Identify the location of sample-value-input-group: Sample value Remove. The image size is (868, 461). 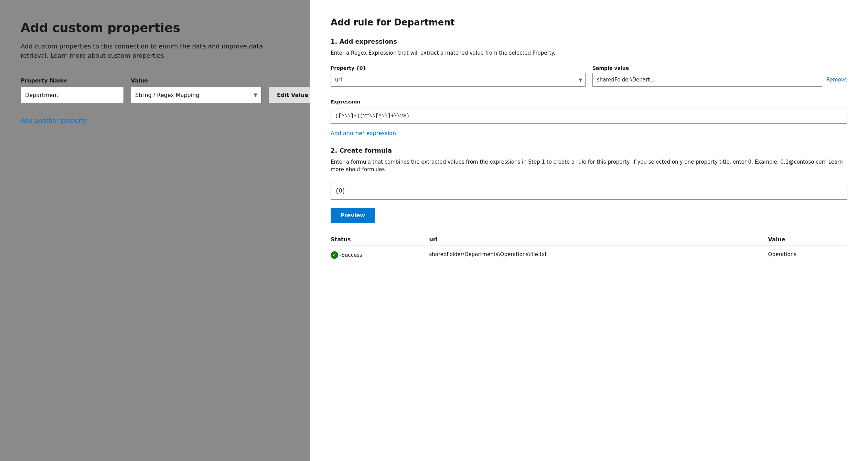
(720, 76).